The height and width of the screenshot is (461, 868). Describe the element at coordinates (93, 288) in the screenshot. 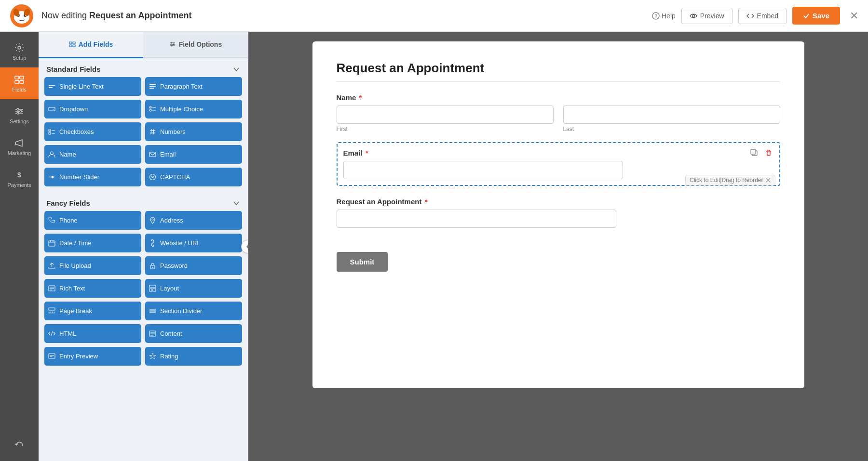

I see `field-btn-rich-text: Rich Text` at that location.